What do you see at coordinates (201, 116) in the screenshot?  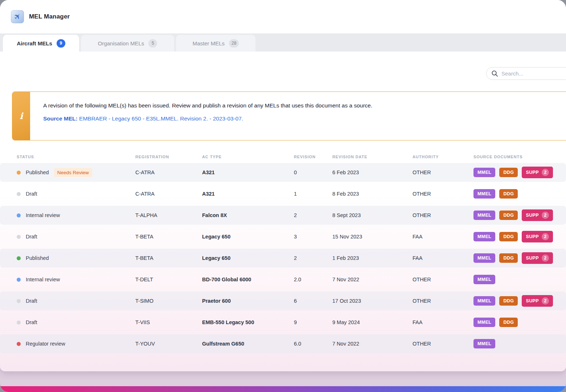 I see `banner-body: A revision of the following MEL(s) has b…` at bounding box center [201, 116].